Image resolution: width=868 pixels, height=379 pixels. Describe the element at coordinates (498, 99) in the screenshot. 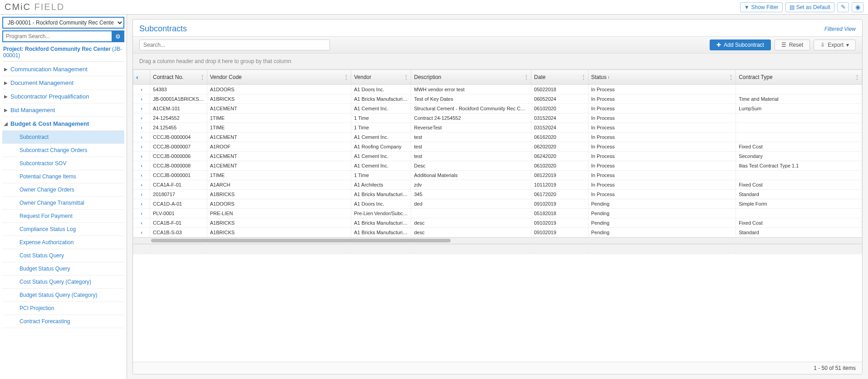

I see `table-row: ‹JB-00001A1BRICKS0...A1BRICKSA1 Bricks M…` at that location.